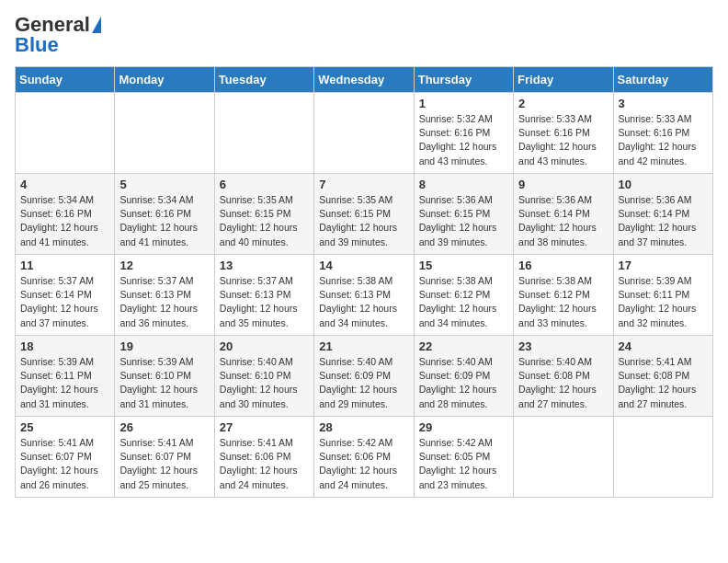  Describe the element at coordinates (463, 184) in the screenshot. I see `day-number: 8` at that location.